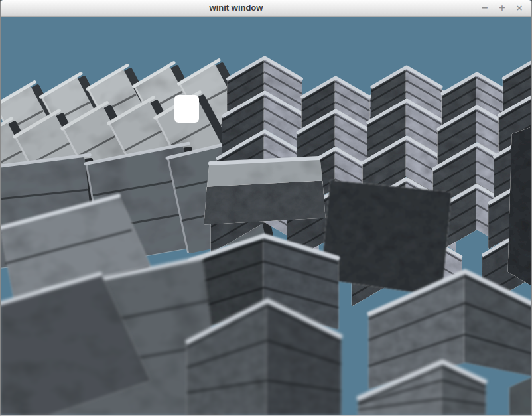 This screenshot has width=532, height=416. Describe the element at coordinates (502, 8) in the screenshot. I see `maximize-button: +` at that location.